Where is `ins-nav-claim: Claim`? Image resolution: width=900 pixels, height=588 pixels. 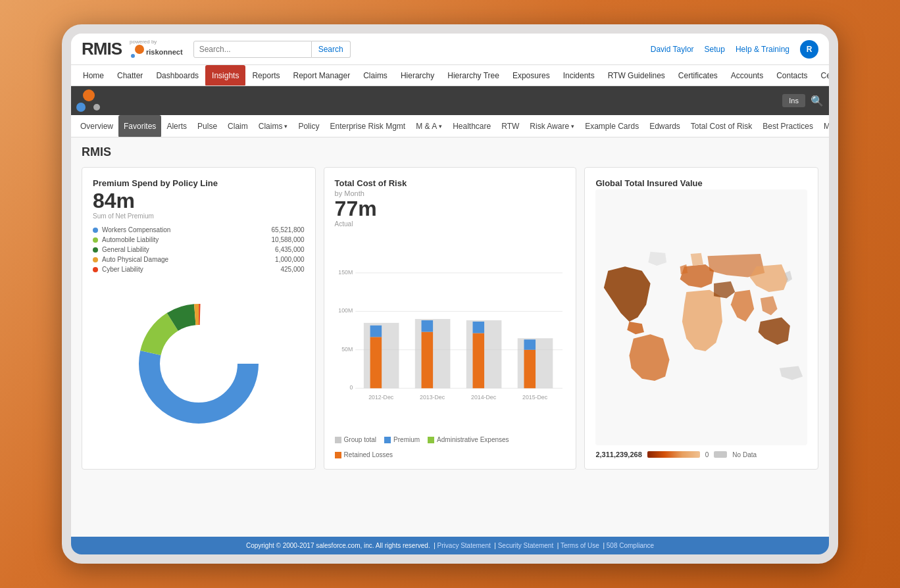 ins-nav-claim: Claim is located at coordinates (238, 126).